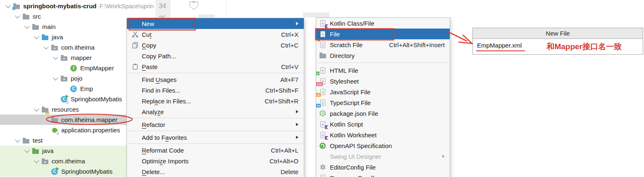 This screenshot has height=177, width=644. What do you see at coordinates (383, 135) in the screenshot?
I see `menu-item-kotlin-worksheet: Kotlin Worksheet` at bounding box center [383, 135].